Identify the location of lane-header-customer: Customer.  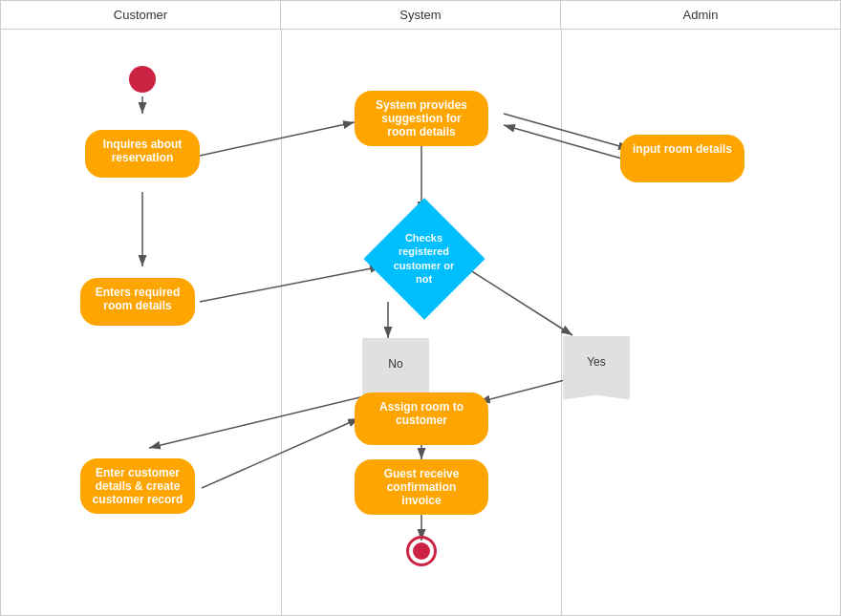
(141, 15).